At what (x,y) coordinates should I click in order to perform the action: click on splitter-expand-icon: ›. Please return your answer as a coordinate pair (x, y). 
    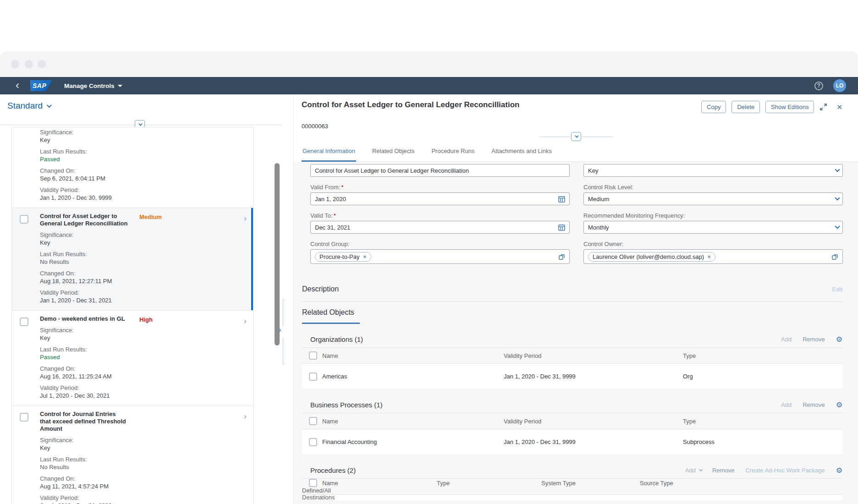
    Looking at the image, I should click on (280, 330).